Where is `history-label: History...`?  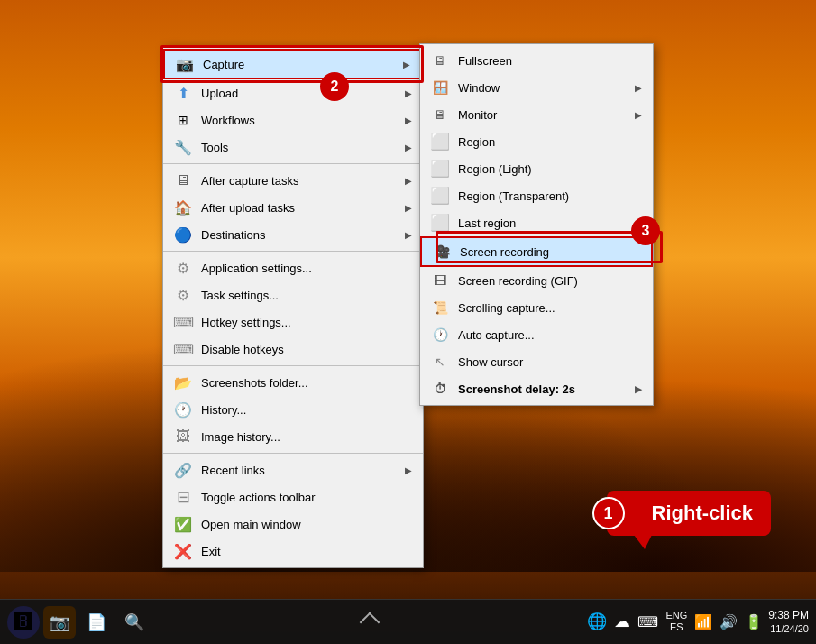 history-label: History... is located at coordinates (307, 409).